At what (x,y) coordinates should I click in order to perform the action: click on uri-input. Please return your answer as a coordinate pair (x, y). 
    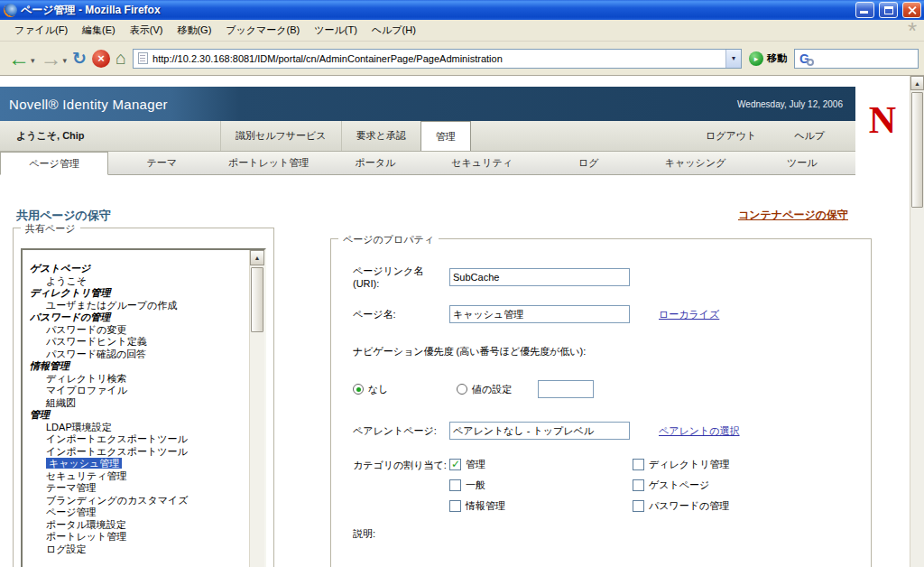
    Looking at the image, I should click on (540, 277).